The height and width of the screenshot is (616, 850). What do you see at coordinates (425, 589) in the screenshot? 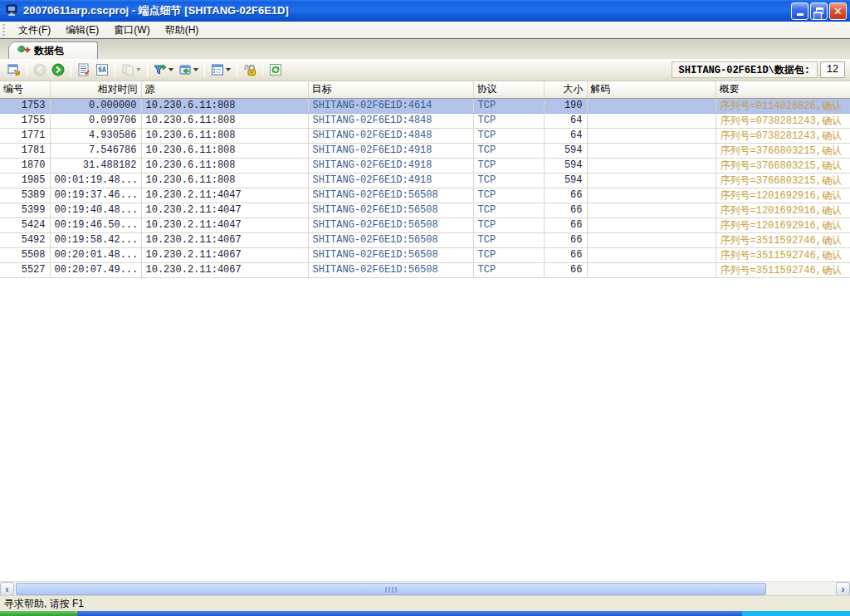
I see `scrollbar-track` at bounding box center [425, 589].